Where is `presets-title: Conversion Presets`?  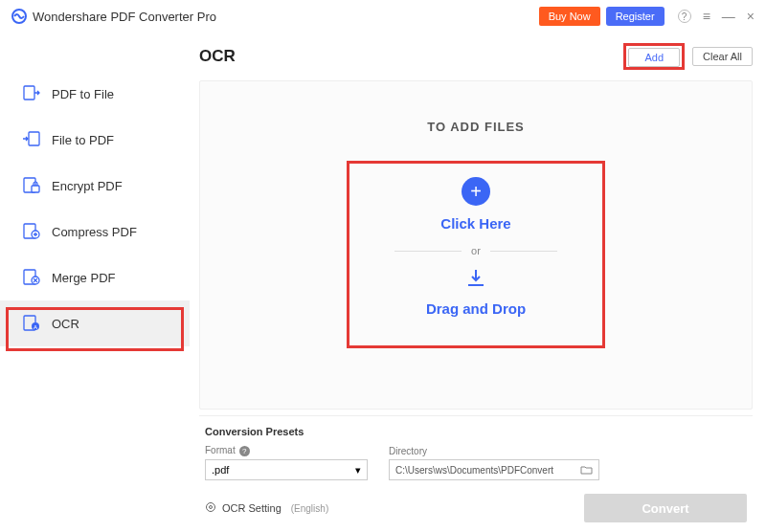 presets-title: Conversion Presets is located at coordinates (476, 432).